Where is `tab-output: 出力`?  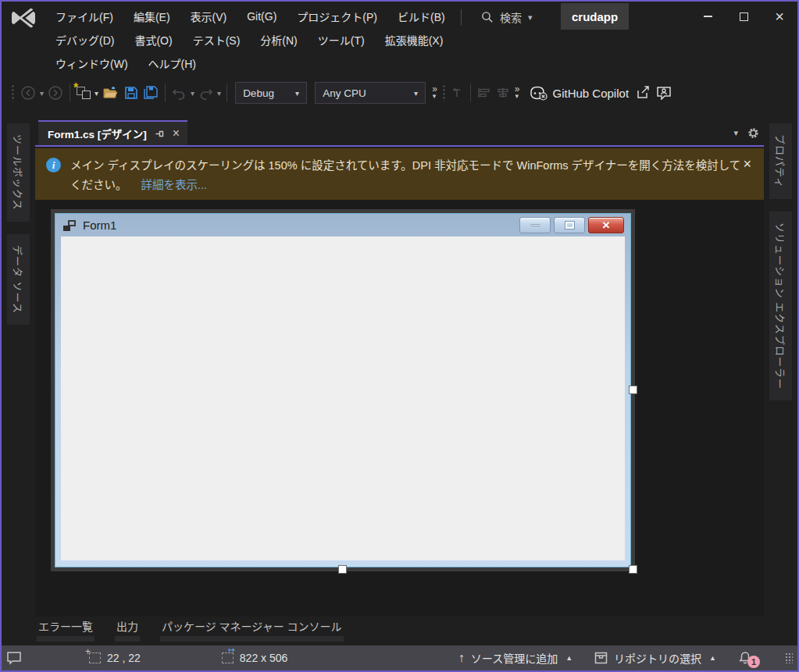
tab-output: 出力 is located at coordinates (127, 631).